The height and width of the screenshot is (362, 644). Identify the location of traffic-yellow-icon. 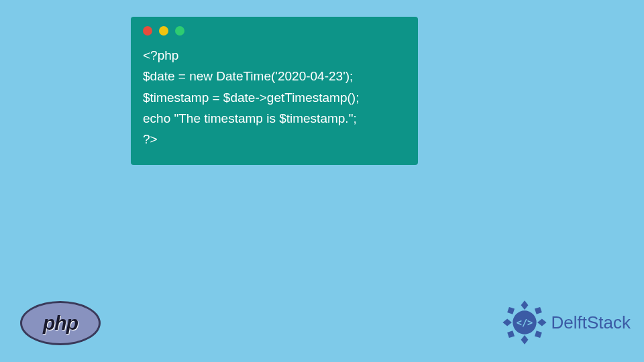
(164, 31).